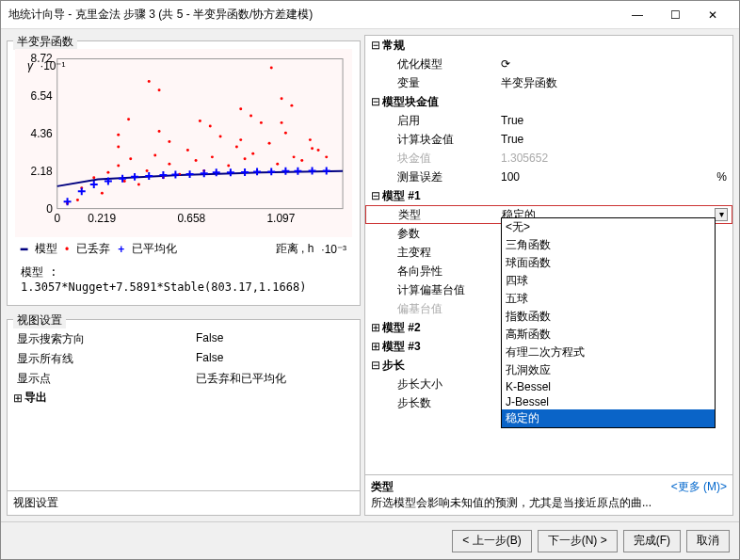  What do you see at coordinates (615, 177) in the screenshot?
I see `meas-err-v: 100` at bounding box center [615, 177].